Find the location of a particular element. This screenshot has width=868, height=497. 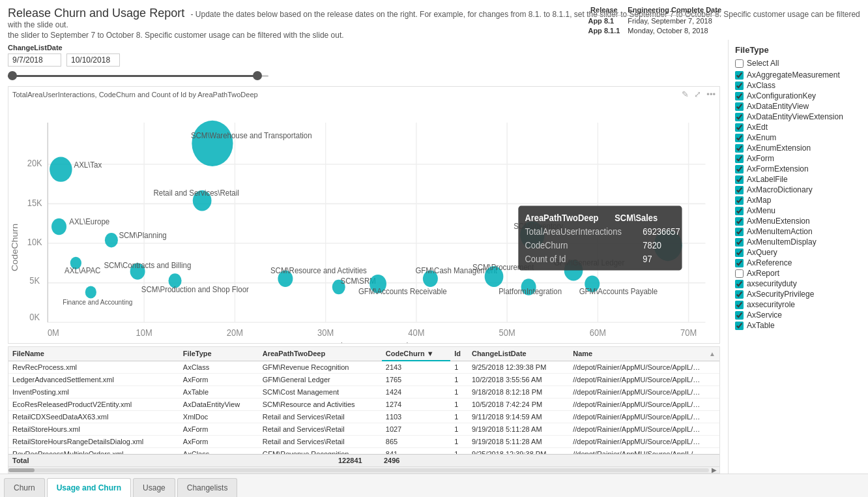

chart-expand-icon: ⤢ is located at coordinates (697, 94).